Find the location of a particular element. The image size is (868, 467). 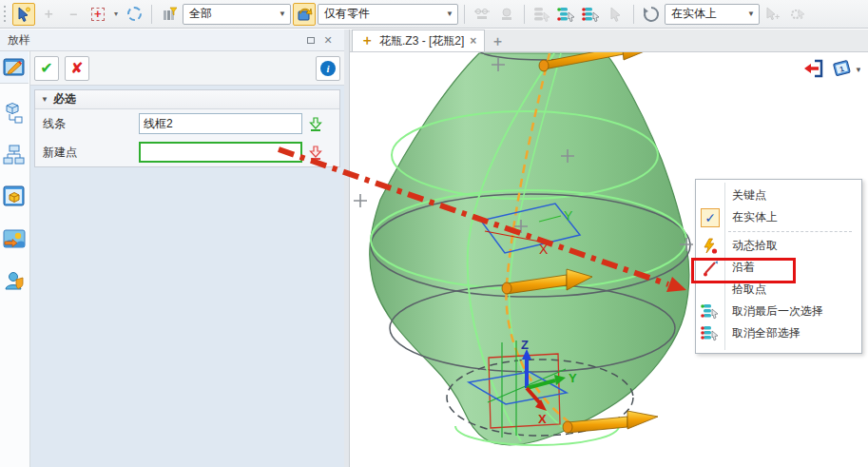

pick-mode-combo: 在实体上 ▼ is located at coordinates (712, 14).